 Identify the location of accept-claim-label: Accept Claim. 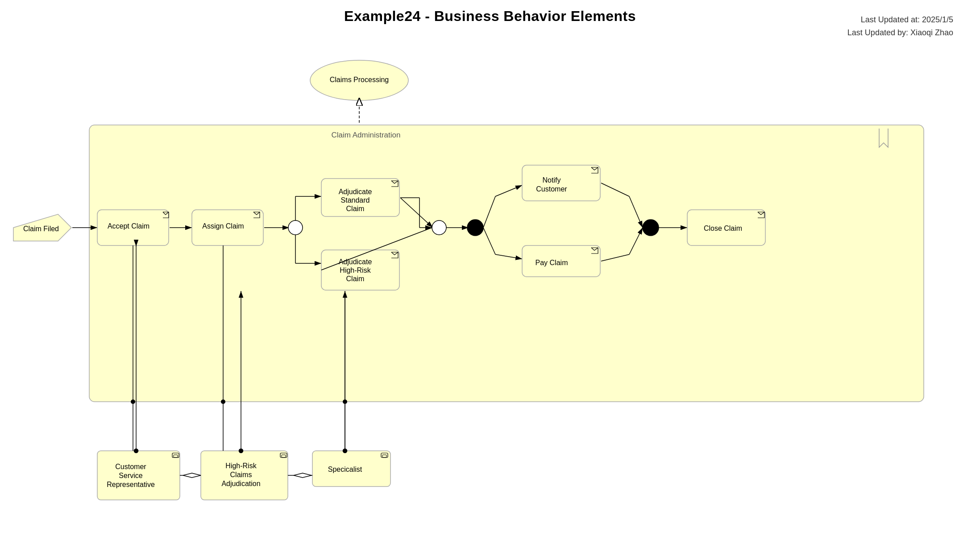
(129, 226).